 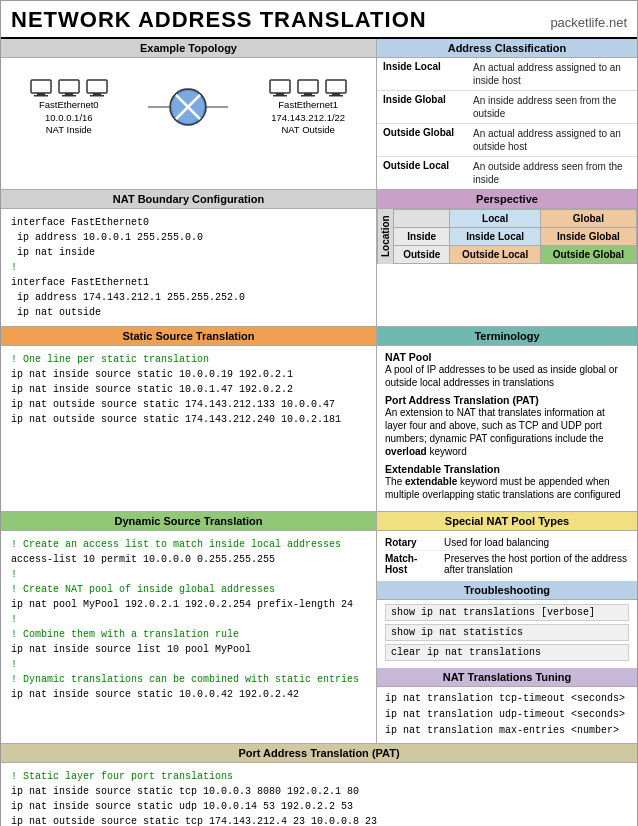 What do you see at coordinates (412, 542) in the screenshot?
I see `rotary-key: Rotary` at bounding box center [412, 542].